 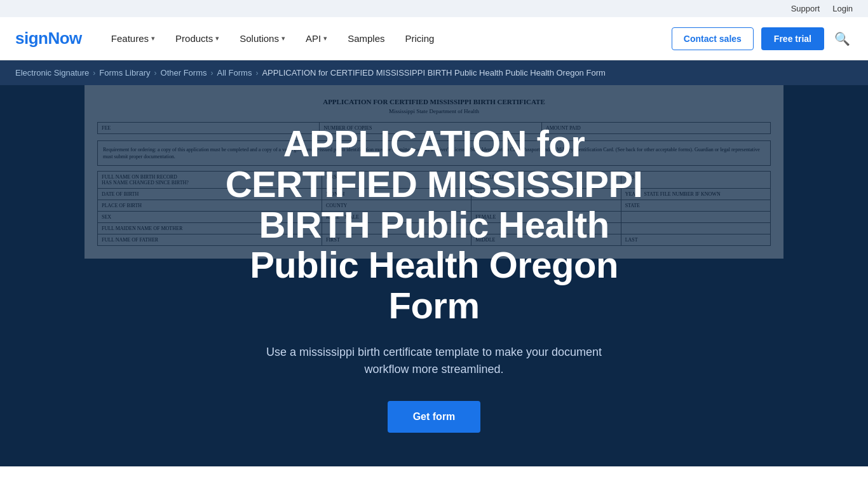 I want to click on breadcrumb-item-electronic-signature: Electronic Signature, so click(x=52, y=72).